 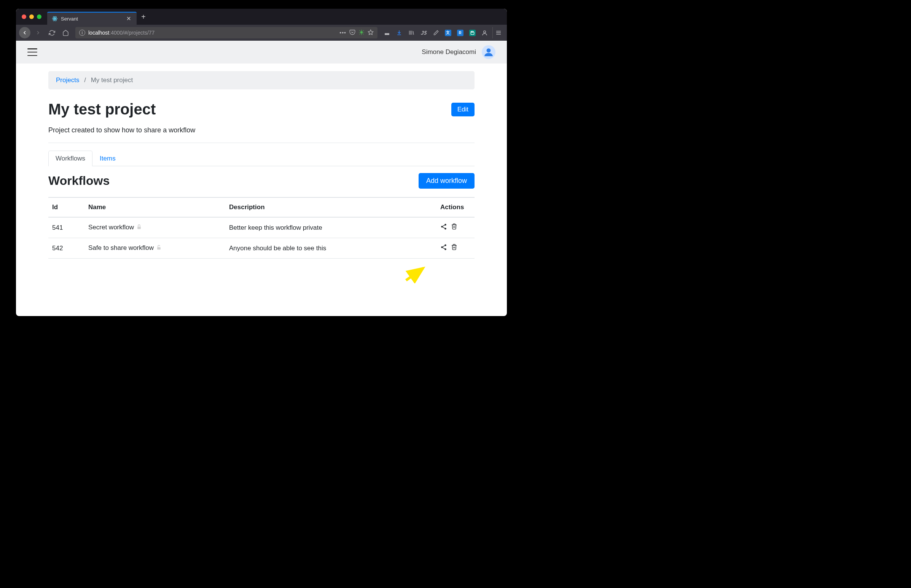 I want to click on workflows-table: Id Name Description Actions 541Secret wo…, so click(x=261, y=228).